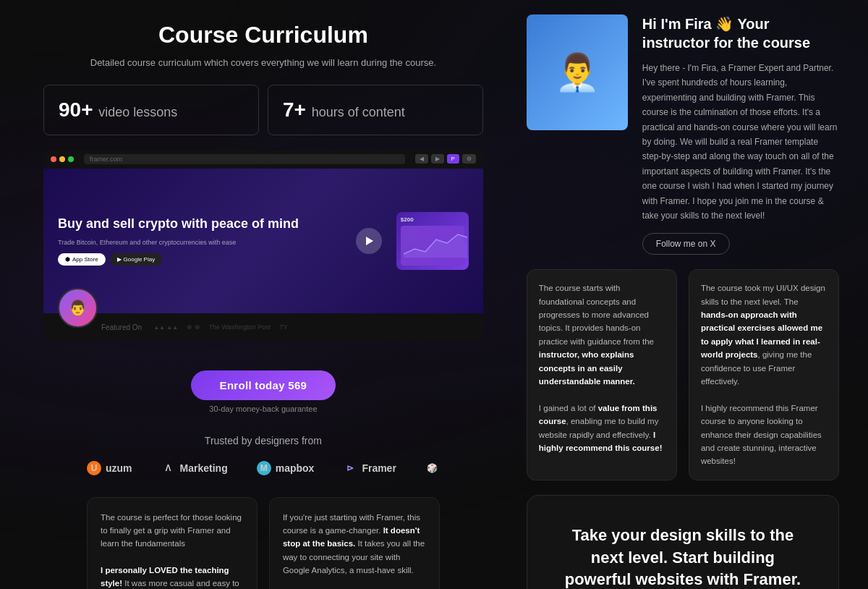 The width and height of the screenshot is (868, 589). What do you see at coordinates (344, 110) in the screenshot?
I see `stat-number-hours: 7+ hours of content` at bounding box center [344, 110].